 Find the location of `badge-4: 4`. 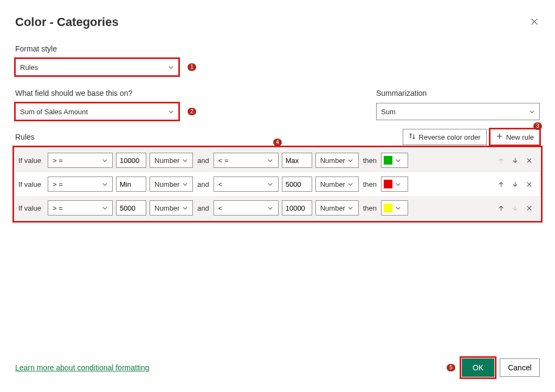

badge-4: 4 is located at coordinates (278, 142).